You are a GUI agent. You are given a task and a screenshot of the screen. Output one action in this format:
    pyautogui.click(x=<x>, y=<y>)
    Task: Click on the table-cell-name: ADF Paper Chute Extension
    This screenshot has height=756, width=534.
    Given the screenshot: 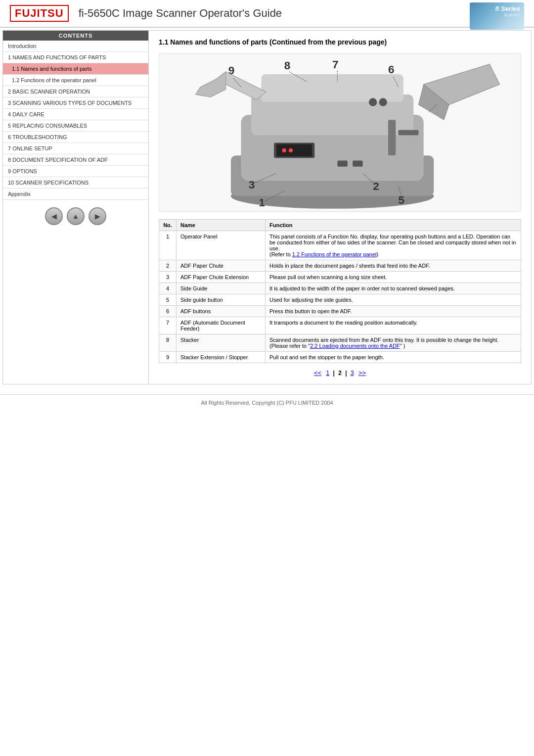 What is the action you would take?
    pyautogui.click(x=221, y=277)
    